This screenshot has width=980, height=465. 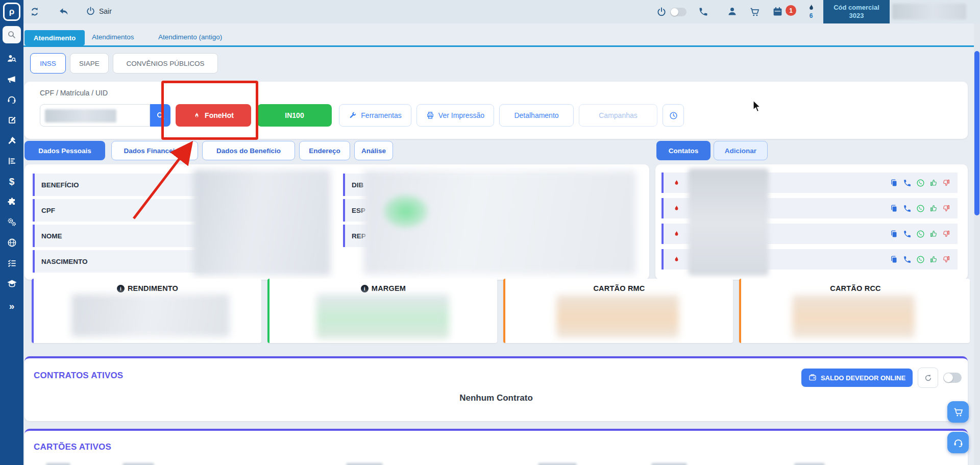 What do you see at coordinates (12, 79) in the screenshot?
I see `sidebar-item-campaigns` at bounding box center [12, 79].